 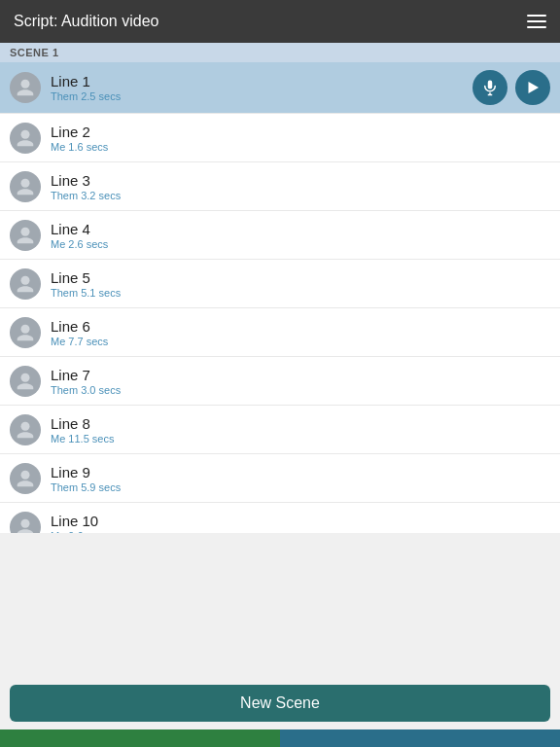 What do you see at coordinates (420, 738) in the screenshot?
I see `record-them-button: Record Them` at bounding box center [420, 738].